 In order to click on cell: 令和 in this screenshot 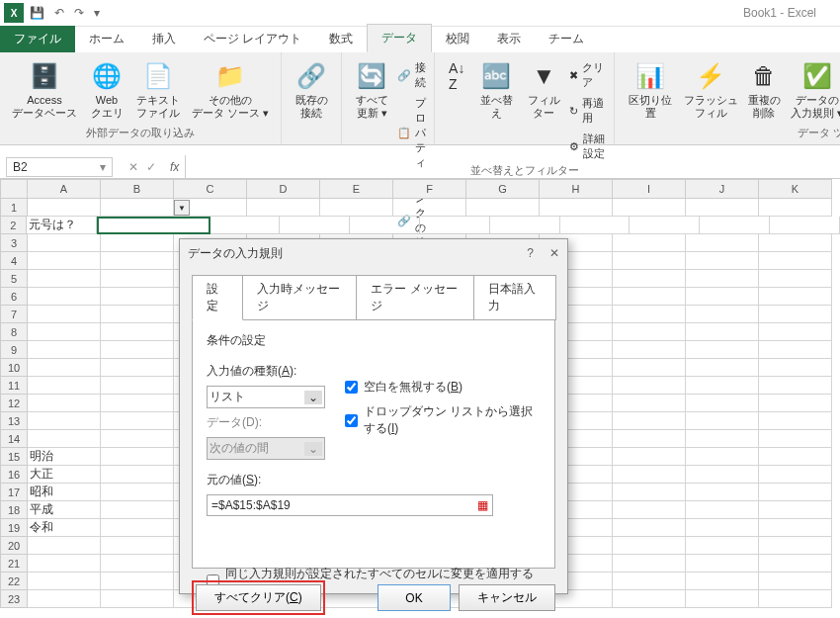, I will do `click(64, 528)`.